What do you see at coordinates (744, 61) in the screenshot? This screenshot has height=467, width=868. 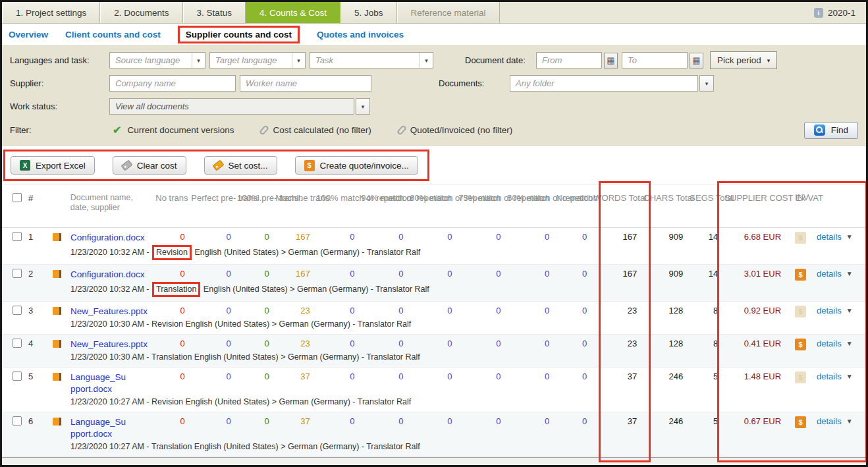 I see `pick-period-button: Pick period ▾` at bounding box center [744, 61].